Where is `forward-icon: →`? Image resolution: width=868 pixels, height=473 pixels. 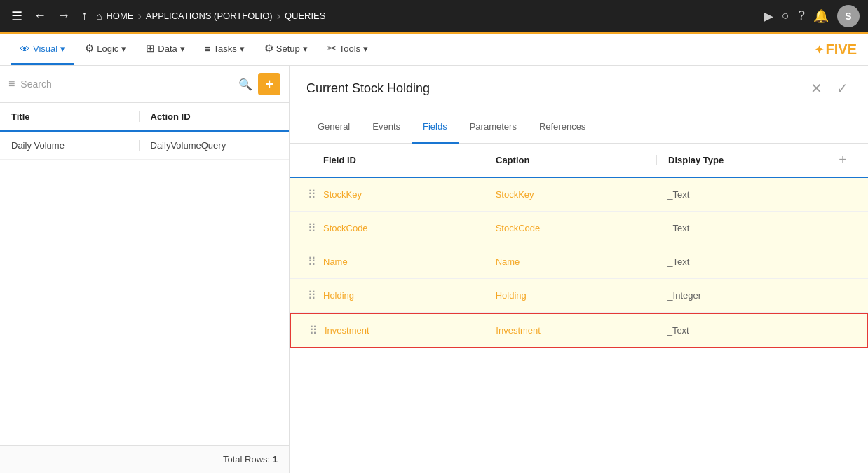
forward-icon: → is located at coordinates (64, 15).